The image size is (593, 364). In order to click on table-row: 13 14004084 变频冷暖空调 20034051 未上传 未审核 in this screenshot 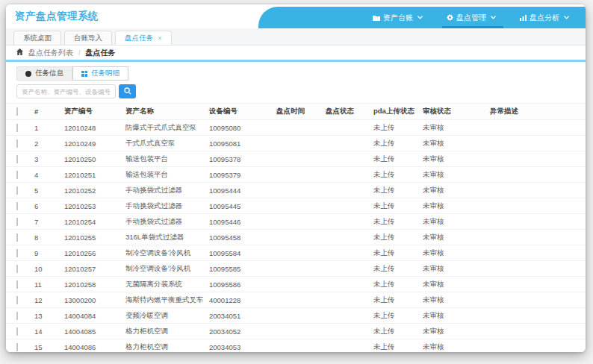, I will do `click(296, 316)`.